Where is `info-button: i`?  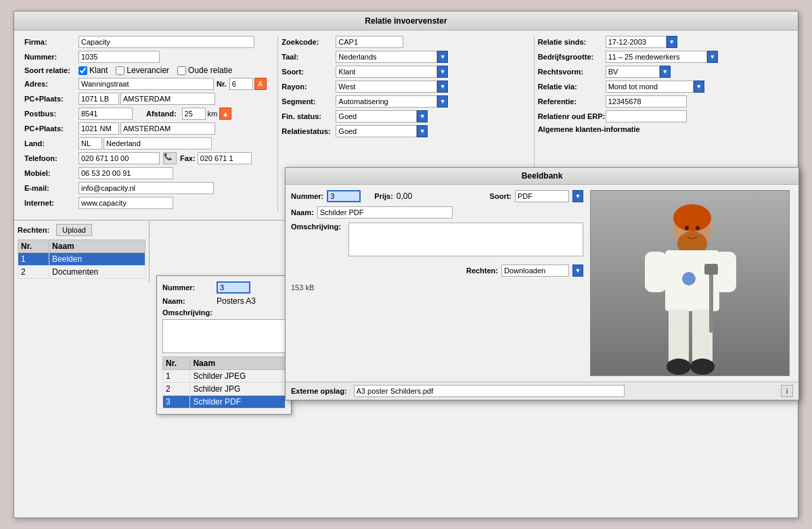
info-button: i is located at coordinates (787, 391).